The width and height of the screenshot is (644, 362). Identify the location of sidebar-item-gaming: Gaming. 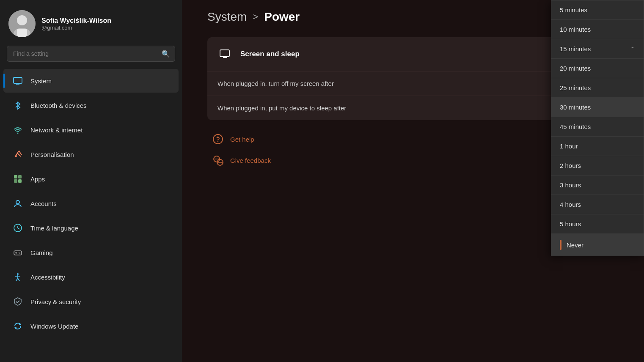
(91, 252).